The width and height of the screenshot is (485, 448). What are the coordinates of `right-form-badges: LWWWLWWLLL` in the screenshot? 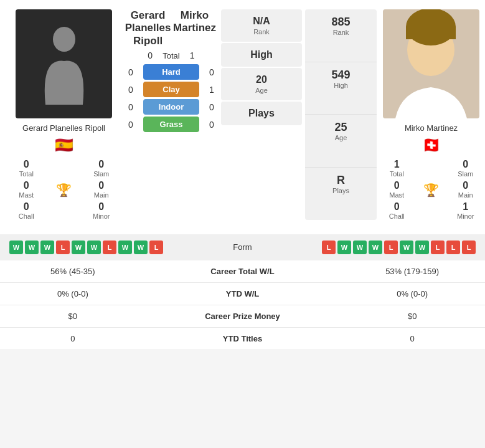 It's located at (398, 247).